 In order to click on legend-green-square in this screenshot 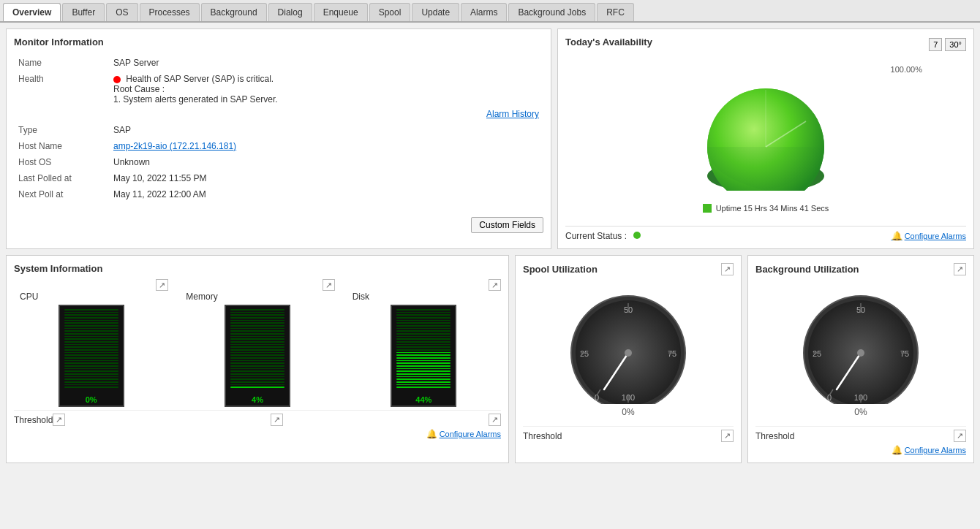, I will do `click(707, 208)`.